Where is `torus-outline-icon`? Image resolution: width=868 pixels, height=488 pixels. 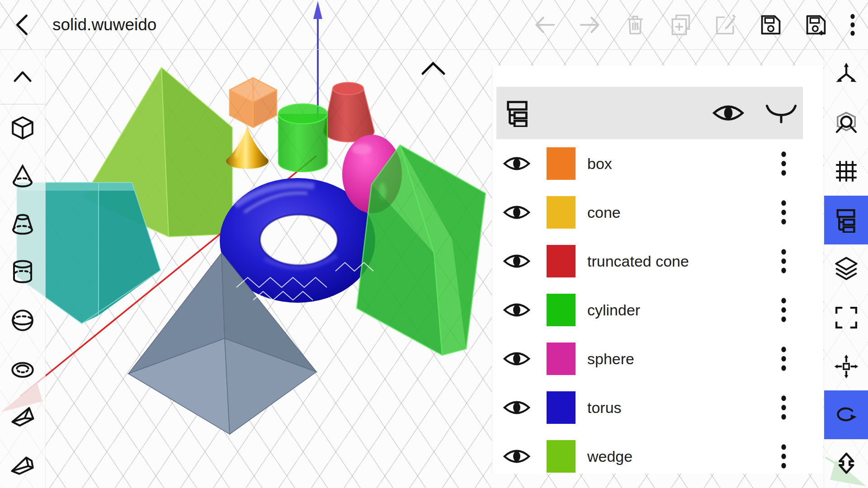 torus-outline-icon is located at coordinates (23, 368).